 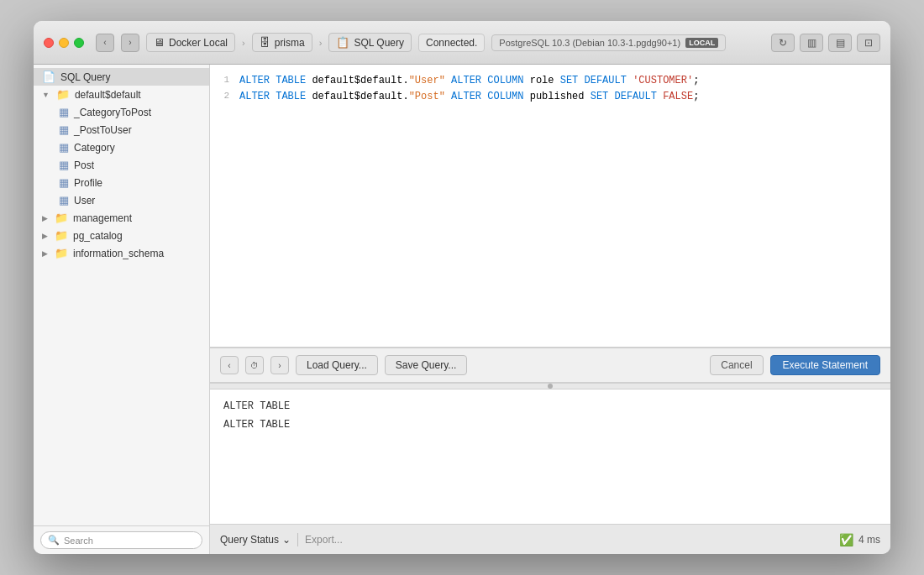 What do you see at coordinates (102, 218) in the screenshot?
I see `sidebar-management-label: management` at bounding box center [102, 218].